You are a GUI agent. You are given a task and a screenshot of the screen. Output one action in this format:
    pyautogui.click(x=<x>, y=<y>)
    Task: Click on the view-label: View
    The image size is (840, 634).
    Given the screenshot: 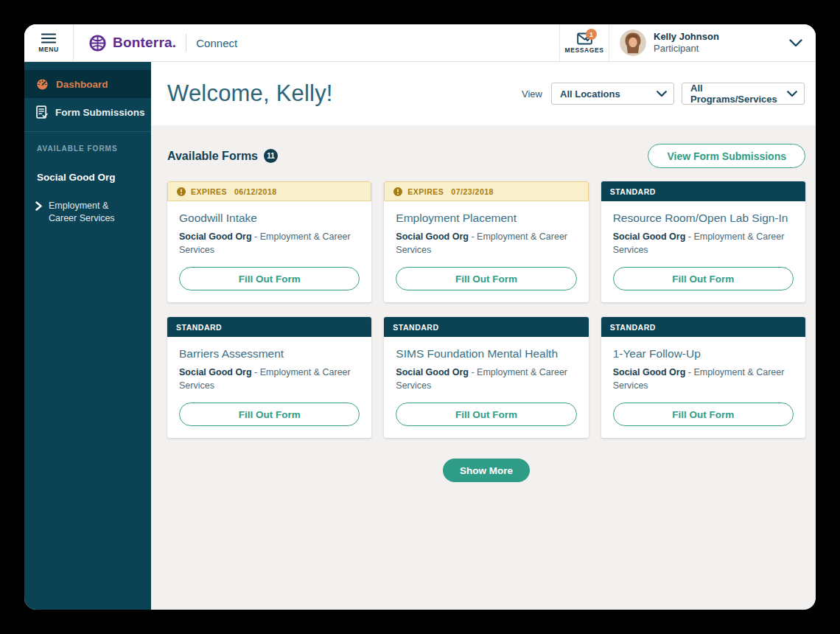 What is the action you would take?
    pyautogui.click(x=532, y=94)
    